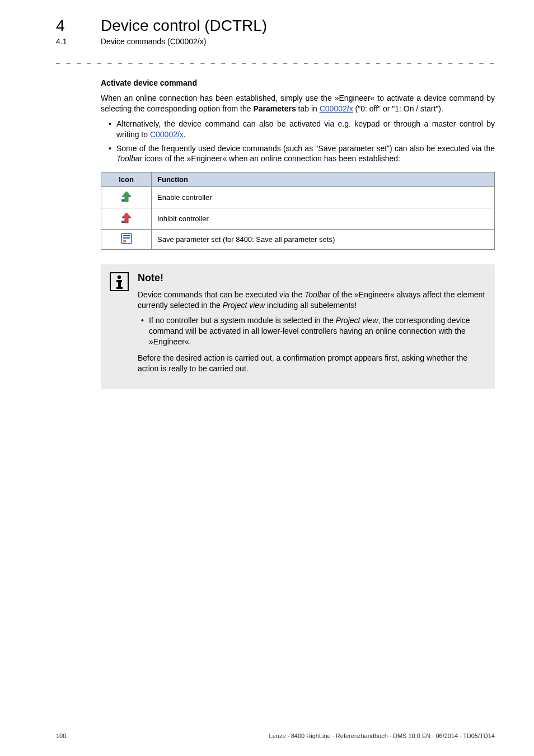 This screenshot has height=756, width=534. I want to click on chapter-number: 4, so click(78, 26).